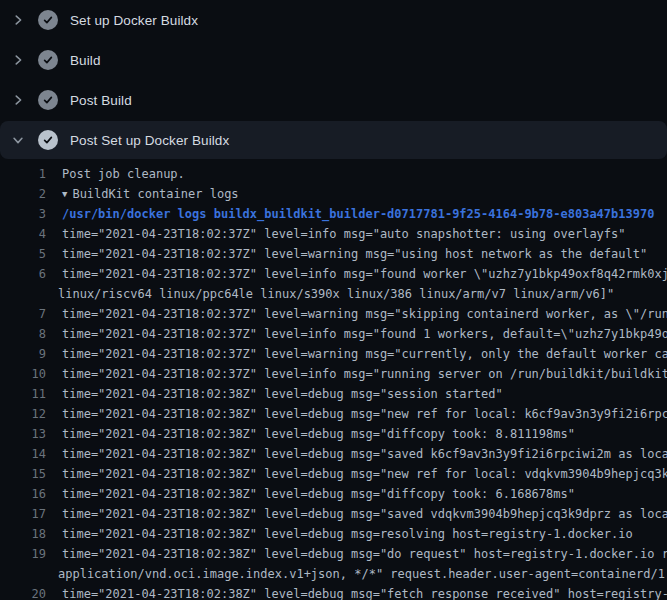 Image resolution: width=667 pixels, height=600 pixels. What do you see at coordinates (134, 20) in the screenshot?
I see `step-title: Set up Docker Buildx` at bounding box center [134, 20].